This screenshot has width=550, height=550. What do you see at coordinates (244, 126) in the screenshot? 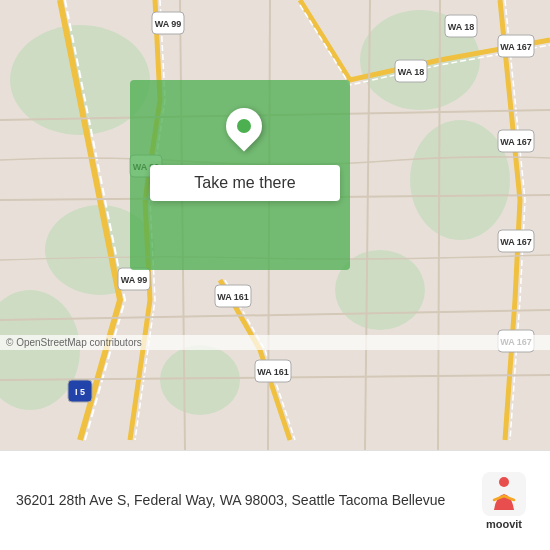
I see `pin-inner` at bounding box center [244, 126].